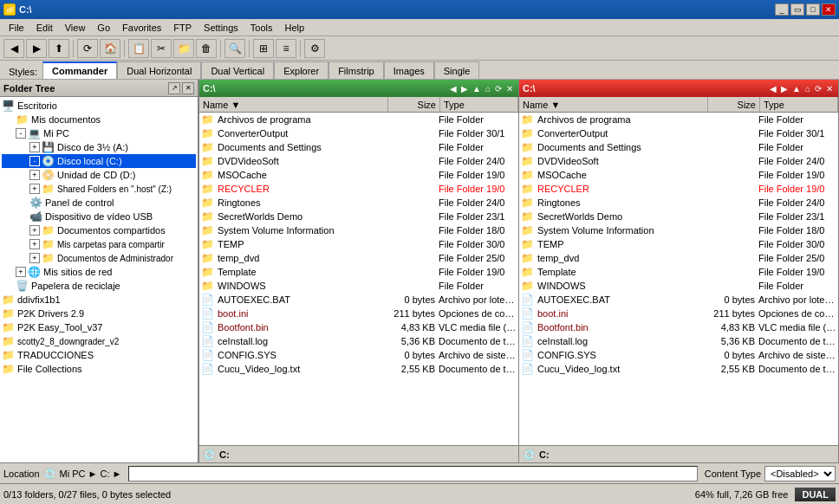 This screenshot has height=504, width=839. I want to click on tree-item-mi-pc: - 💻 Mi PC, so click(99, 133).